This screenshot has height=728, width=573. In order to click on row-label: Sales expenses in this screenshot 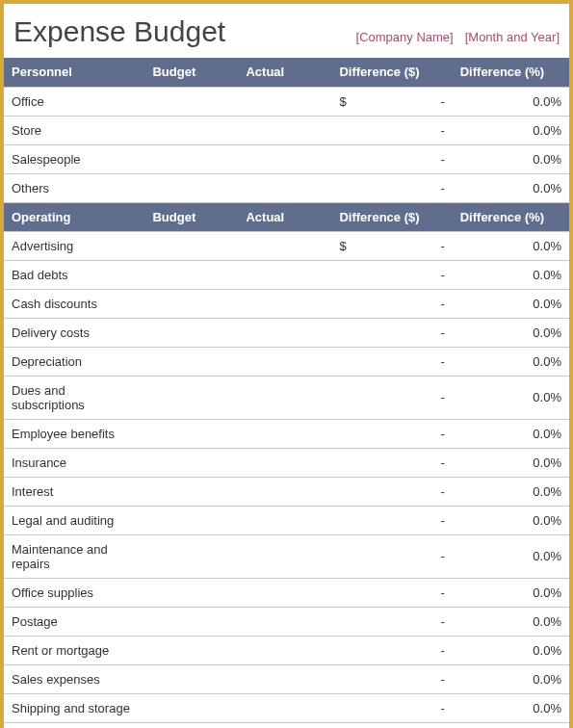, I will do `click(74, 679)`.